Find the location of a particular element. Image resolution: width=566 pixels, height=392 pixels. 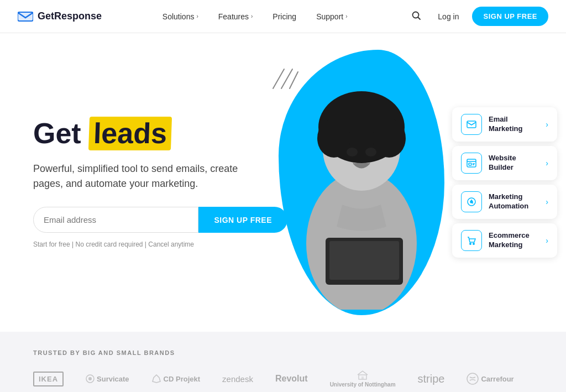

search-icon is located at coordinates (416, 17).